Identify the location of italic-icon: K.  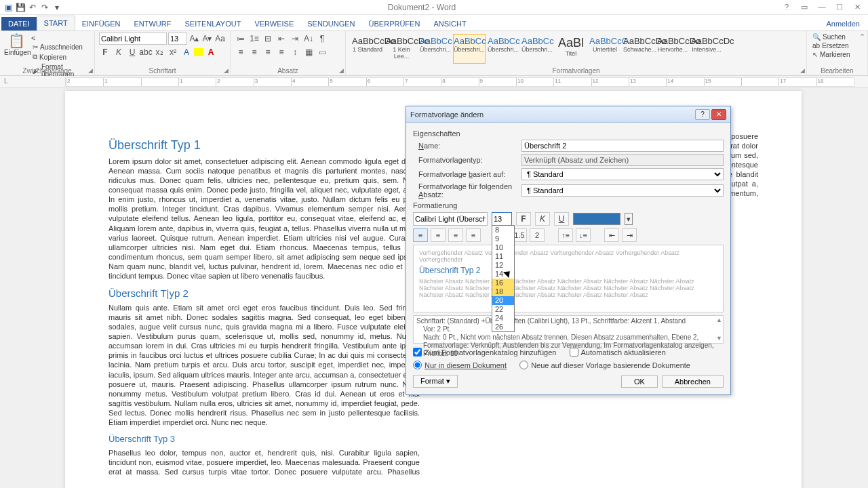
(119, 52).